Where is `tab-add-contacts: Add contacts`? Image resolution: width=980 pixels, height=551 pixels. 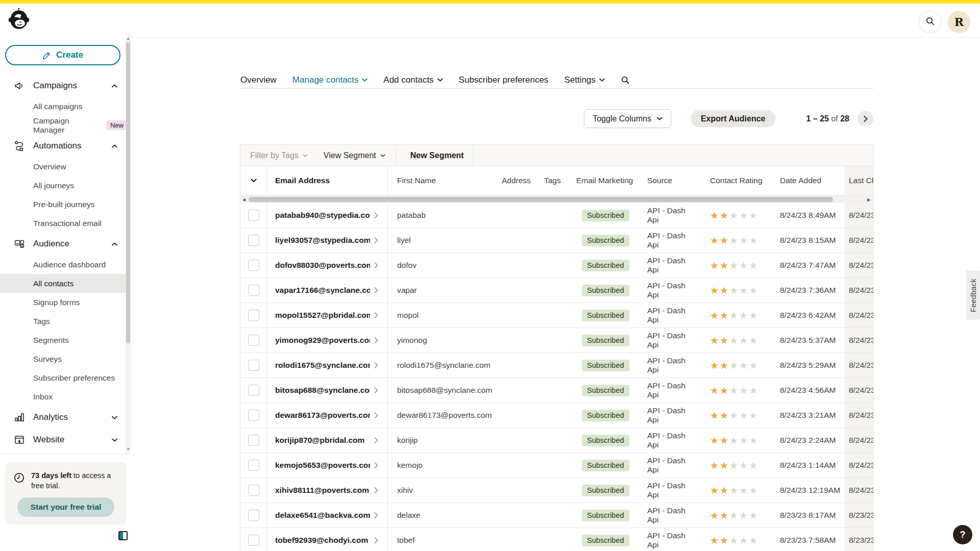 tab-add-contacts: Add contacts is located at coordinates (413, 80).